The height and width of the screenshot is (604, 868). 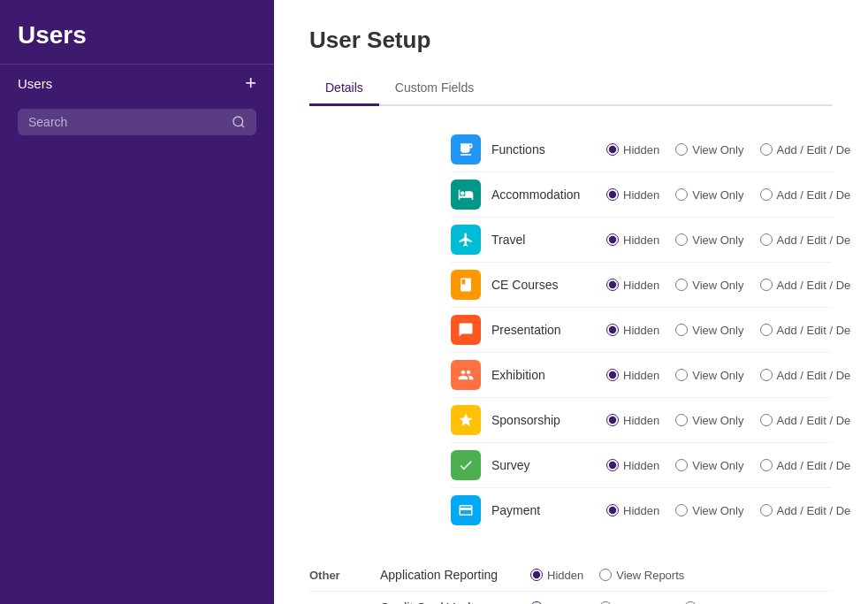 I want to click on presentation-view-only: View Only, so click(x=709, y=331).